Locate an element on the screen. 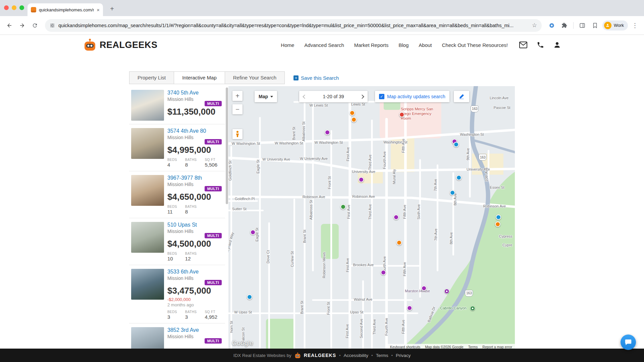 The height and width of the screenshot is (362, 644). prev-page-icon is located at coordinates (305, 97).